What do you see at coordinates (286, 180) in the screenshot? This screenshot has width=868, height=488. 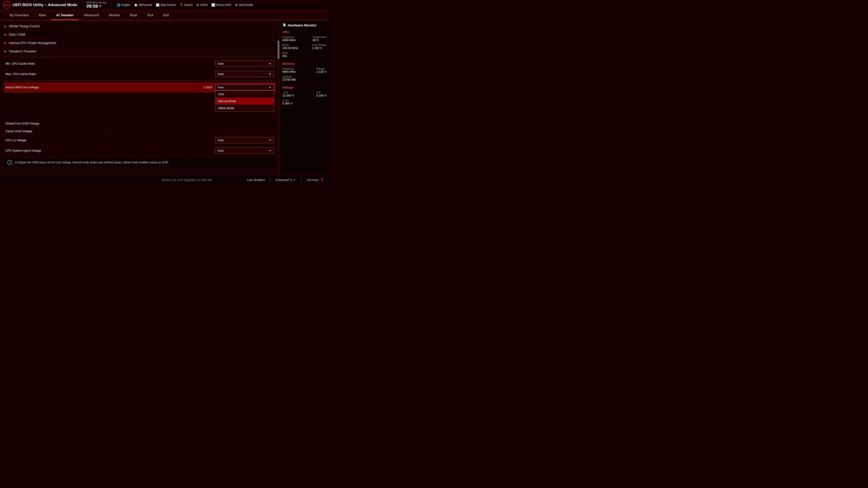 I see `ez-mode-btn: EzMode(F7) ↵` at bounding box center [286, 180].